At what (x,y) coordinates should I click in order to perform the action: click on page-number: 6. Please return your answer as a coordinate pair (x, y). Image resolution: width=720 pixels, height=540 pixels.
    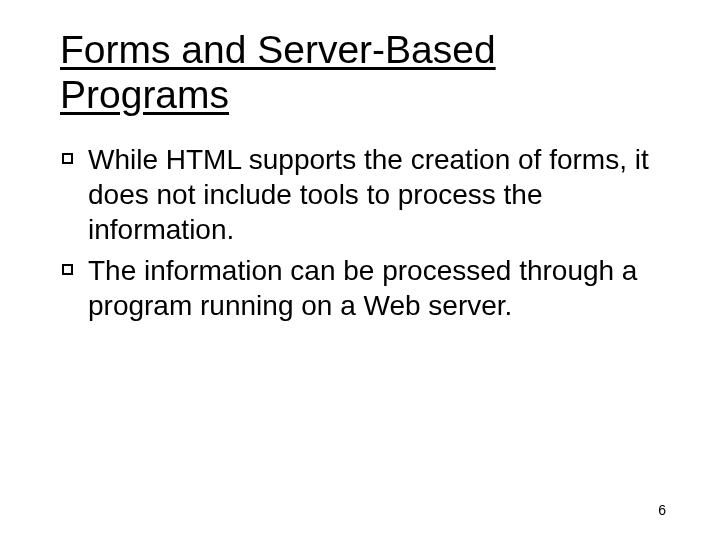
    Looking at the image, I should click on (662, 510).